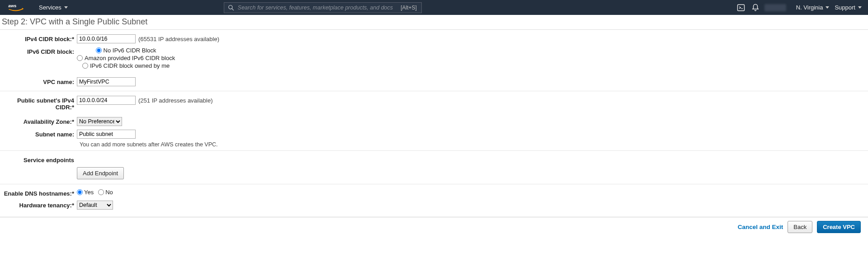 This screenshot has width=868, height=262. Describe the element at coordinates (38, 103) in the screenshot. I see `public-subnet-ipv4-label: Public subnet's IPv4 CIDR:*` at that location.